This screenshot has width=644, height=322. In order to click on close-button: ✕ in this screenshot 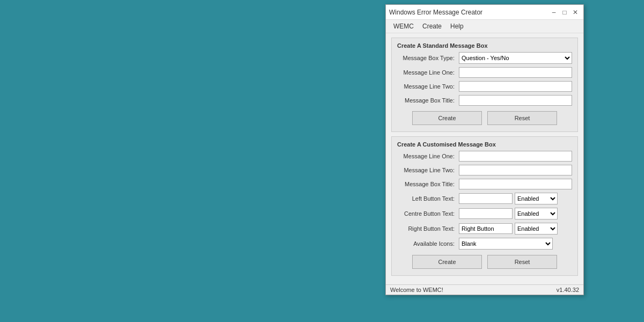, I will do `click(575, 12)`.